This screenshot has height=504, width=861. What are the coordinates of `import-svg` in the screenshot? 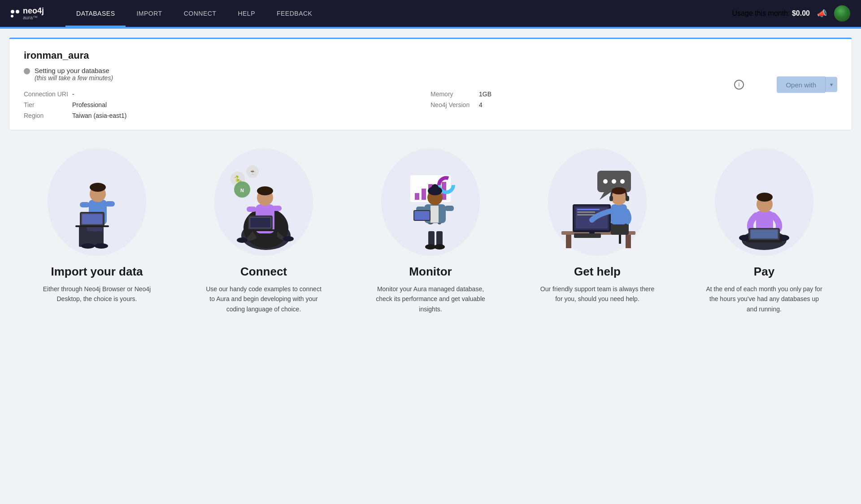 It's located at (97, 202).